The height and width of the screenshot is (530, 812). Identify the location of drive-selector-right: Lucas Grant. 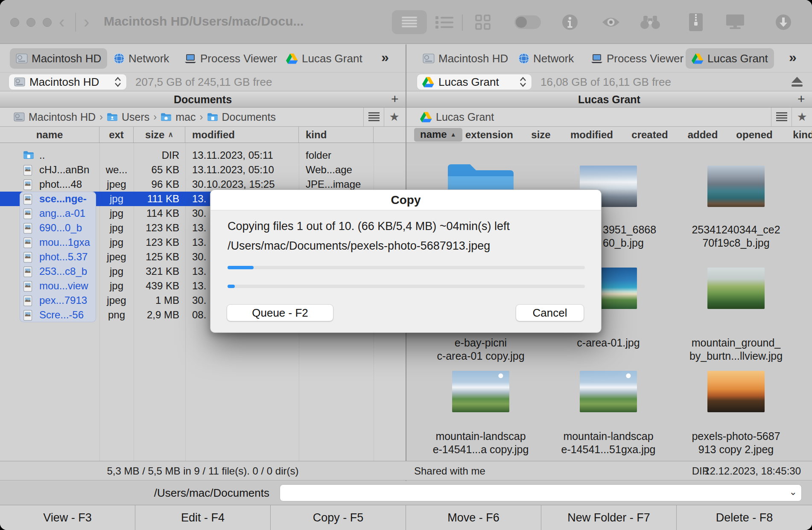
(474, 82).